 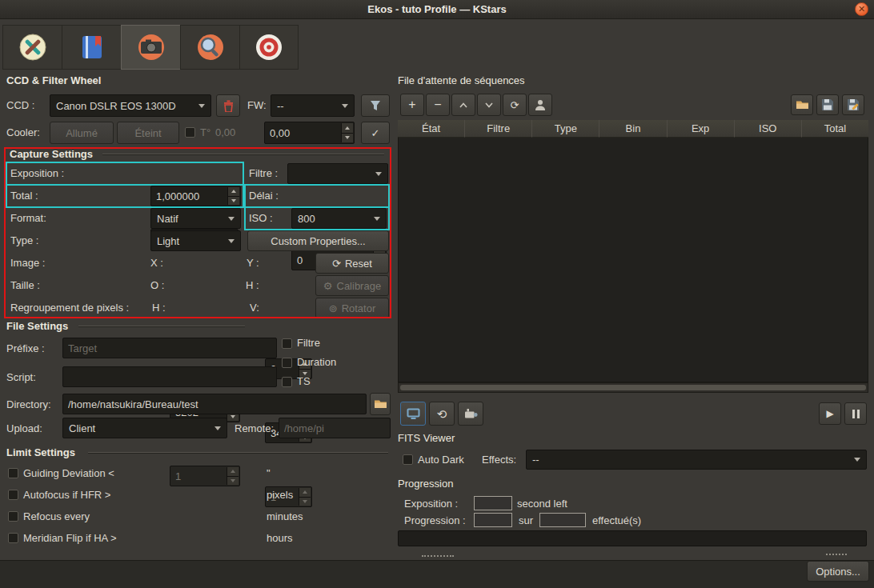 What do you see at coordinates (633, 129) in the screenshot?
I see `column-header-bin: Bin` at bounding box center [633, 129].